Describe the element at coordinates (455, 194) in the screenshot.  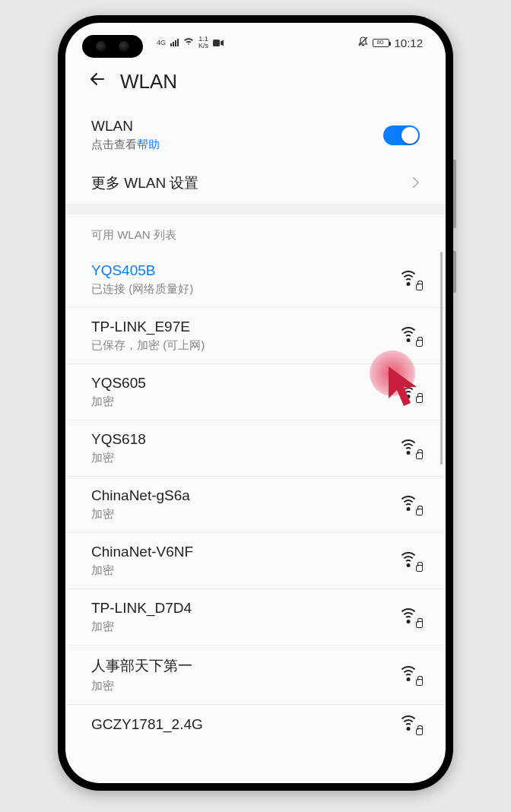
I see `volume-button` at that location.